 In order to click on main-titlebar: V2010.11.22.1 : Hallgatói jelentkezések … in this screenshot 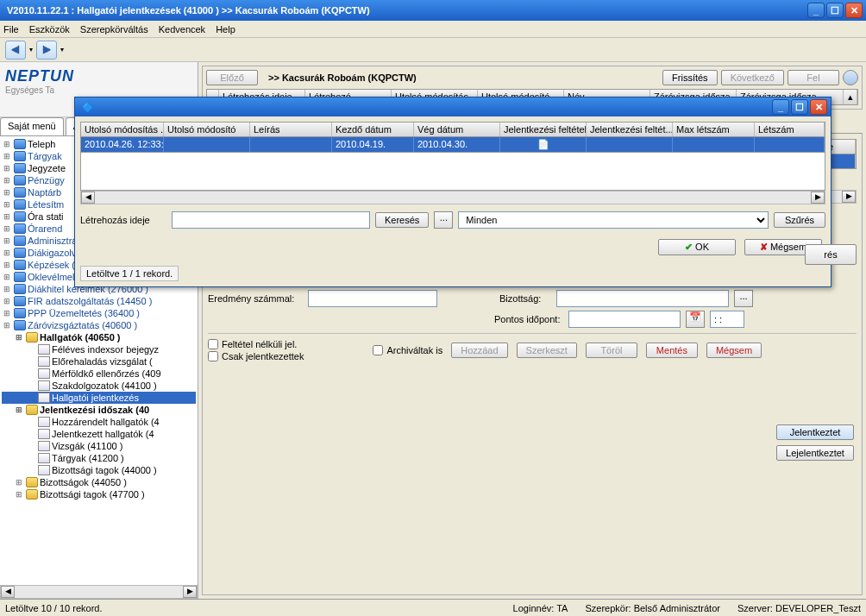, I will do `click(433, 10)`.